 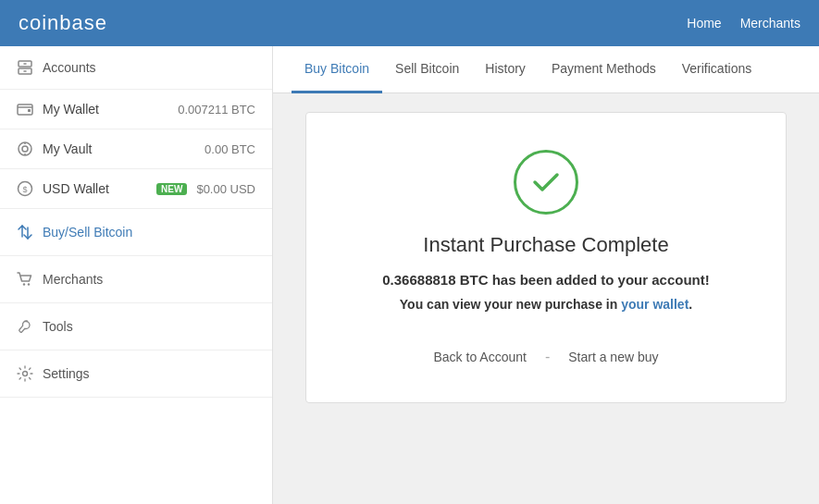 I want to click on top-nav-links: Home Merchants, so click(x=744, y=23).